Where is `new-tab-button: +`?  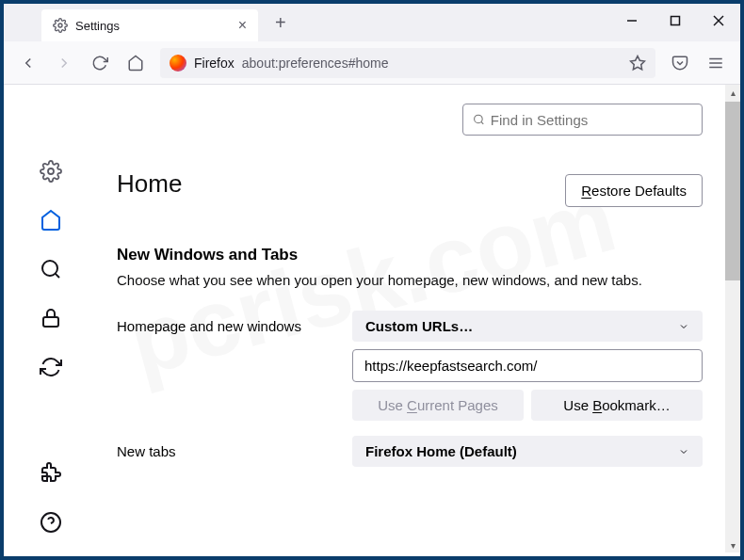
new-tab-button: + is located at coordinates (281, 23).